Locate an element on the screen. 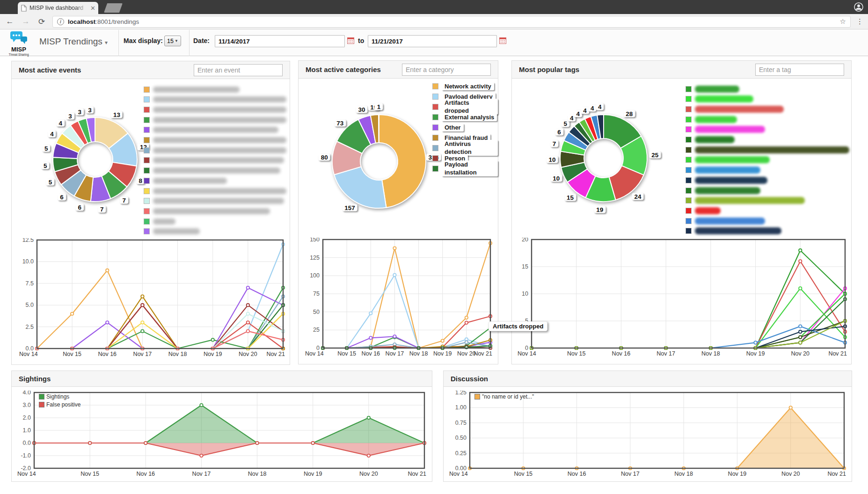 This screenshot has height=494, width=868. legend-label: "no name or id yet..." is located at coordinates (508, 397).